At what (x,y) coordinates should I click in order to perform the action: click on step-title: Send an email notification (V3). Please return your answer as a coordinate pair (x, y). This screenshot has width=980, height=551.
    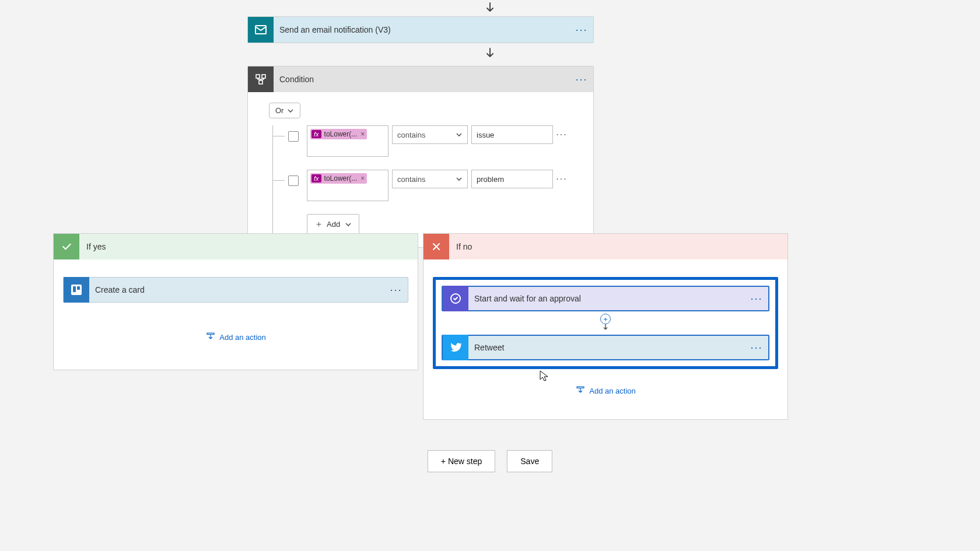
    Looking at the image, I should click on (422, 30).